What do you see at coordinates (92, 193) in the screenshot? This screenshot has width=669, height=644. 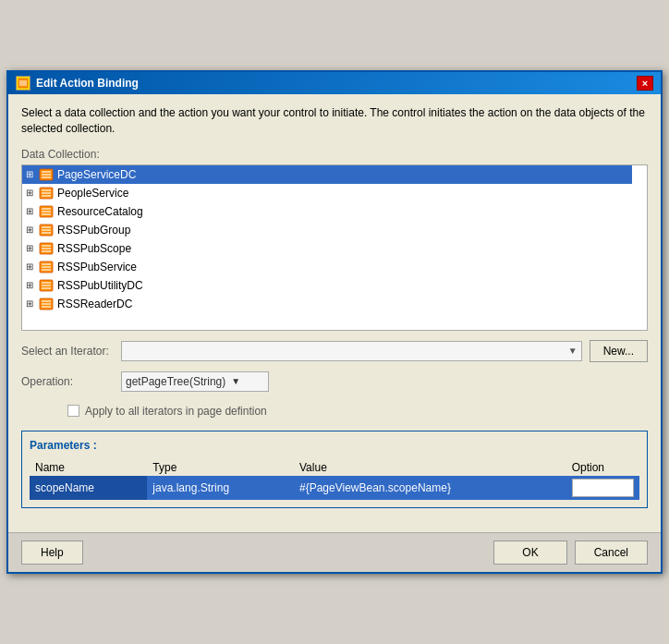 I see `tree-item-label: PeopleService` at bounding box center [92, 193].